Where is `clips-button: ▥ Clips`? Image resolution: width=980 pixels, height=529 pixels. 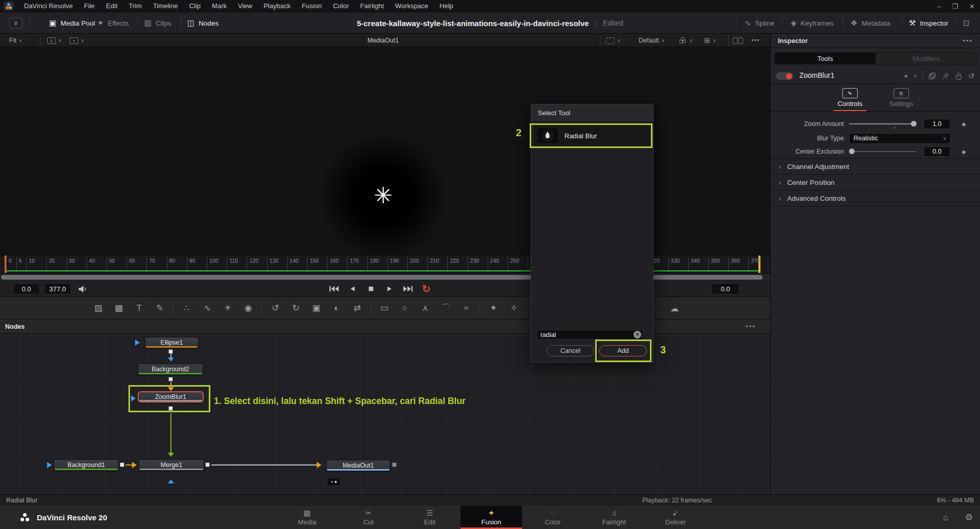
clips-button: ▥ Clips is located at coordinates (158, 23).